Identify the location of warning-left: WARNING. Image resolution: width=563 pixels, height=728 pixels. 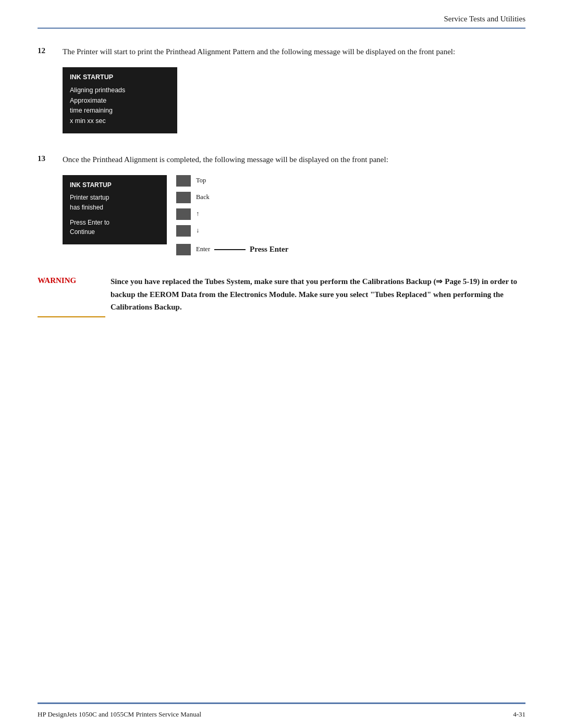
(74, 296).